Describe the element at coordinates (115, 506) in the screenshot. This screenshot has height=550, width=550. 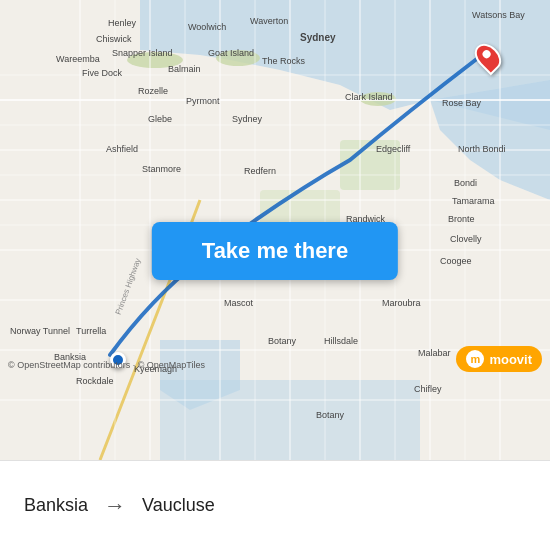
I see `arrow-icon: →` at that location.